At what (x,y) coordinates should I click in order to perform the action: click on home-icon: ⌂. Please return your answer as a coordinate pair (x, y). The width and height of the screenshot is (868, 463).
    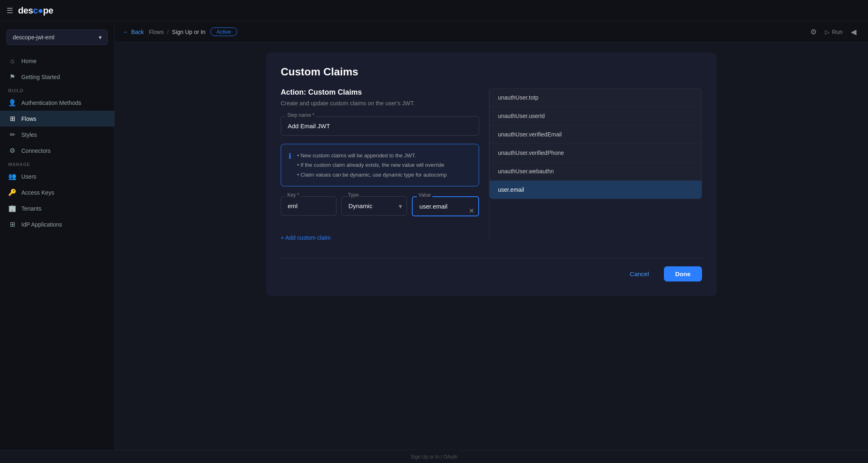
    Looking at the image, I should click on (12, 61).